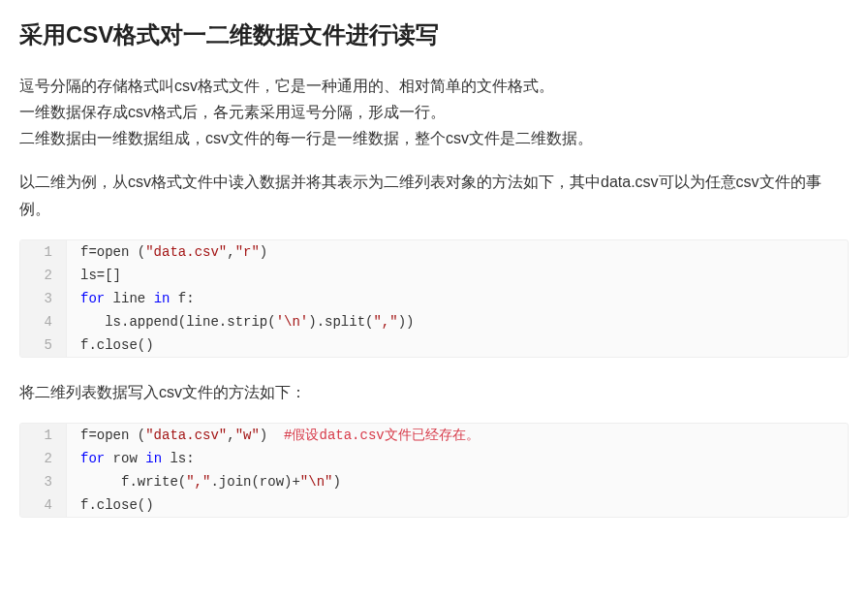 This screenshot has width=868, height=603. What do you see at coordinates (434, 112) in the screenshot?
I see `intro-paragraph: 逗号分隔的存储格式叫csv格式文件，它是一种通用的、相对简单的文件格式。 一维数…` at bounding box center [434, 112].